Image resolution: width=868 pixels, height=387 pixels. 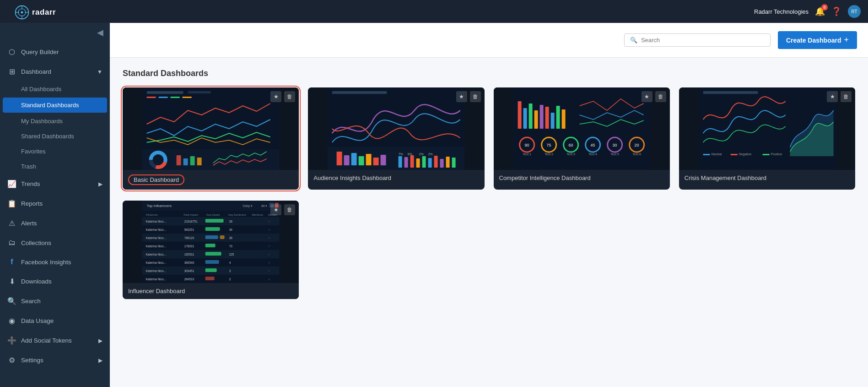 What do you see at coordinates (100, 33) in the screenshot?
I see `sidebar-collapse-button: ◀` at bounding box center [100, 33].